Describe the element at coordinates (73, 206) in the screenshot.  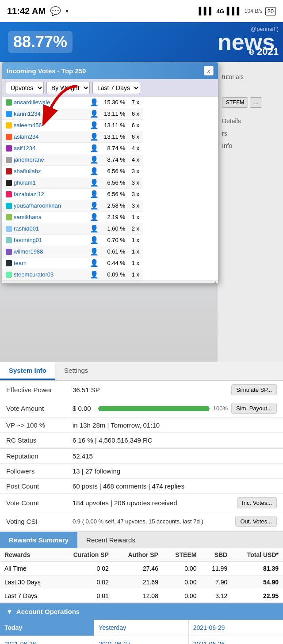
I see `vote-row-9: yousafharoonkhan 👤 2.58 % 3 x` at that location.